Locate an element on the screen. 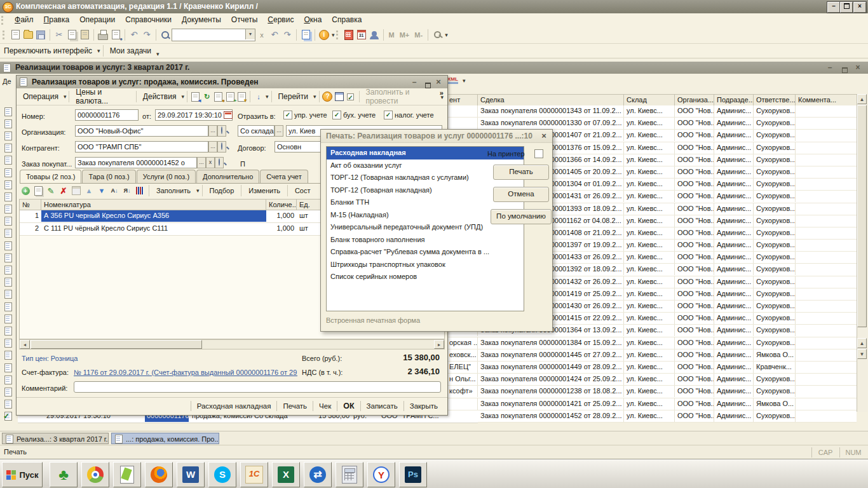  menu-item: Сервис is located at coordinates (281, 19).